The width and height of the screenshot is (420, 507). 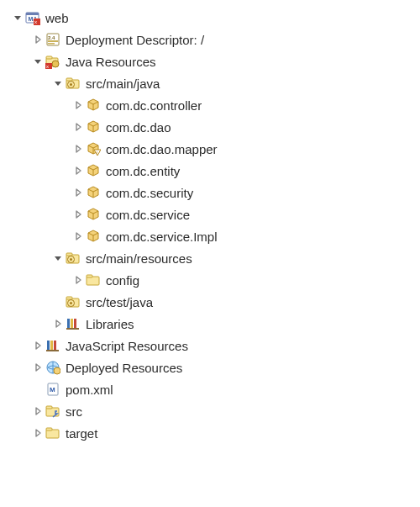 I want to click on tree-item: src/main/resources, so click(x=210, y=258).